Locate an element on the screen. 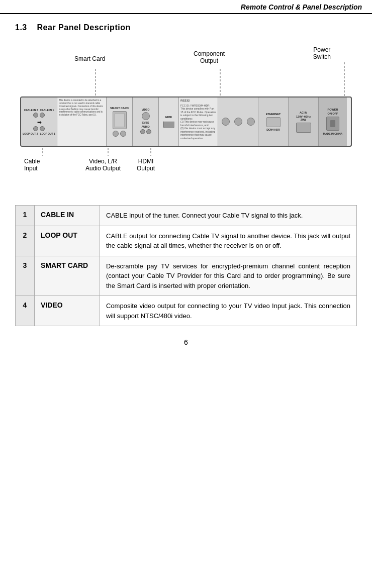 This screenshot has height=588, width=372. panel-rs232-segment: RS232 FCC ID: YWRDCM4-HDR This device co… is located at coordinates (199, 122).